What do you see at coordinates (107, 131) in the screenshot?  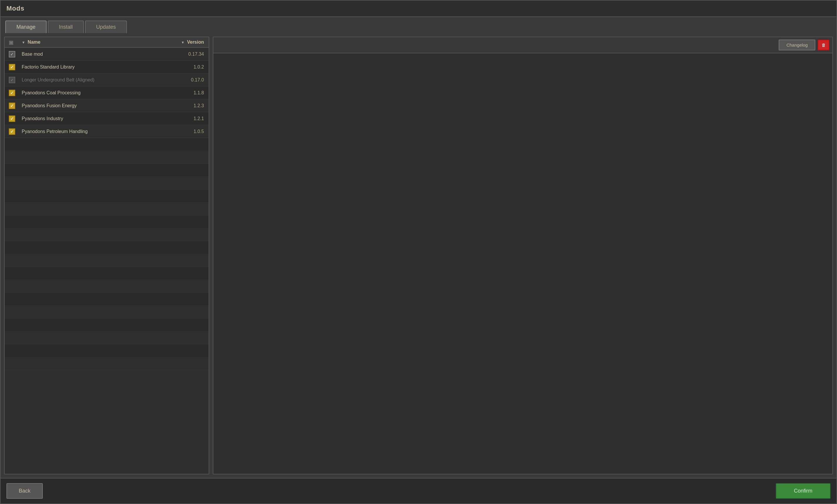 I see `table-row: ✓ Pyanodons Petroleum Handling 1.0.5` at bounding box center [107, 131].